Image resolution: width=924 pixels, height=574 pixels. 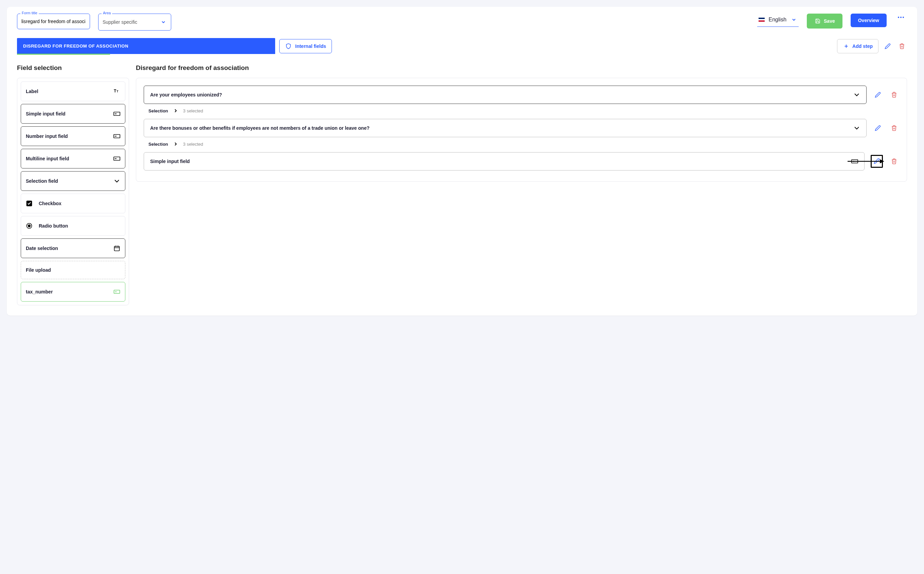 What do you see at coordinates (306, 46) in the screenshot?
I see `internal-fields-button: Internal fields` at bounding box center [306, 46].